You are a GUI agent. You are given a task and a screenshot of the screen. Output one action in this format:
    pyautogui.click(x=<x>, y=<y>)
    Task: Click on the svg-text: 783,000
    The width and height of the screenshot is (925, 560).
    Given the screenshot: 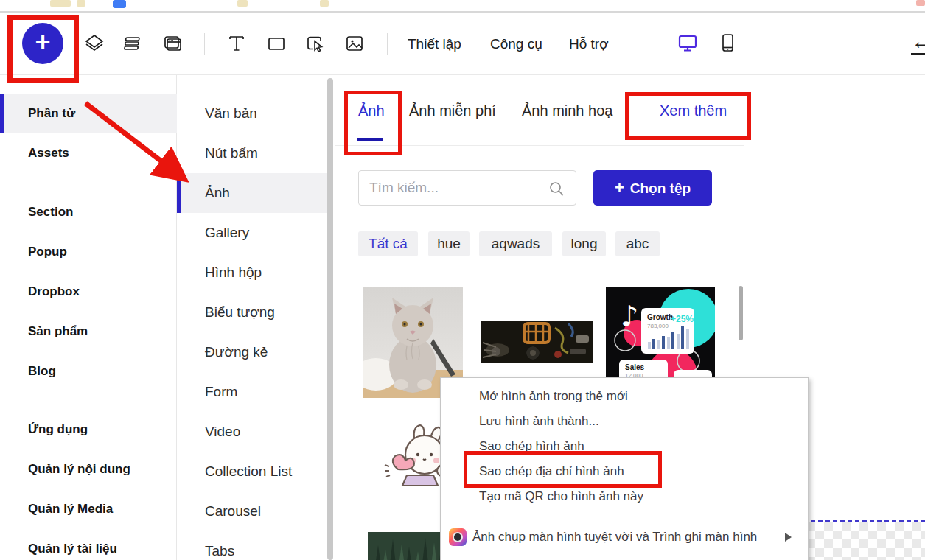 What is the action you would take?
    pyautogui.click(x=657, y=326)
    